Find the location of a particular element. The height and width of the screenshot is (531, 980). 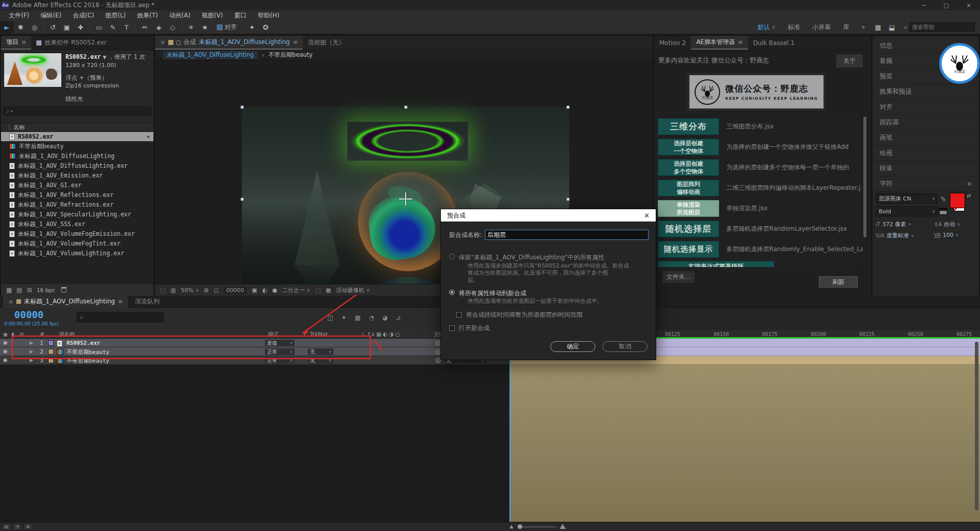

project-item: e未标题_1_AOV_Refractions.exr is located at coordinates (77, 205).